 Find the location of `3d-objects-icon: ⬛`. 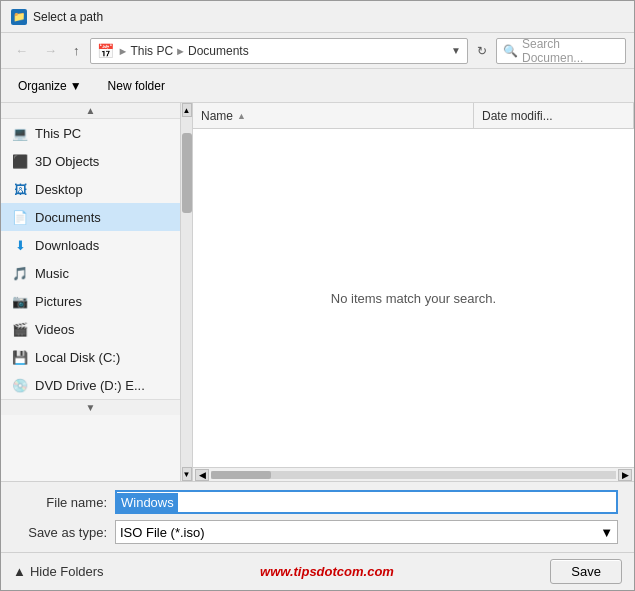

3d-objects-icon: ⬛ is located at coordinates (20, 161).